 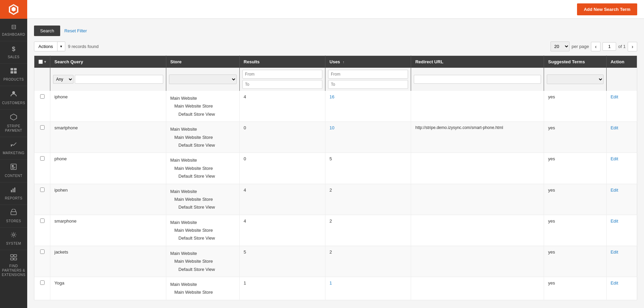 What do you see at coordinates (50, 46) in the screenshot?
I see `actions-dropdown: Actions ▾` at bounding box center [50, 46].